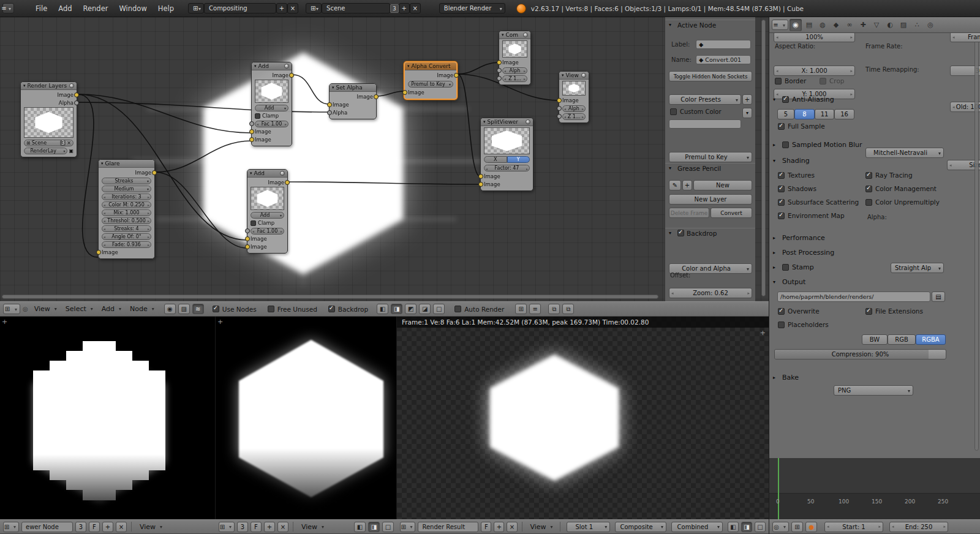 Image resolution: width=980 pixels, height=534 pixels. I want to click on node-alpha-convert: ▾ Alpha Convert Image Premul to Key Imag…, so click(431, 81).